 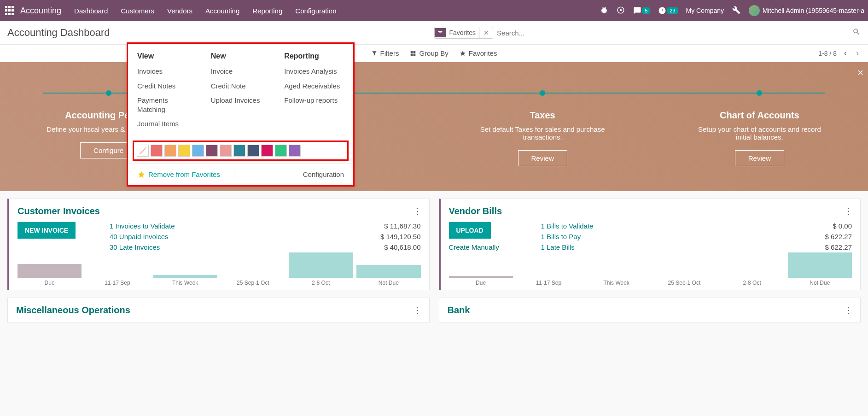 I want to click on main-menu: Dashboard Customers Vendors Accounting R…, so click(x=337, y=11).